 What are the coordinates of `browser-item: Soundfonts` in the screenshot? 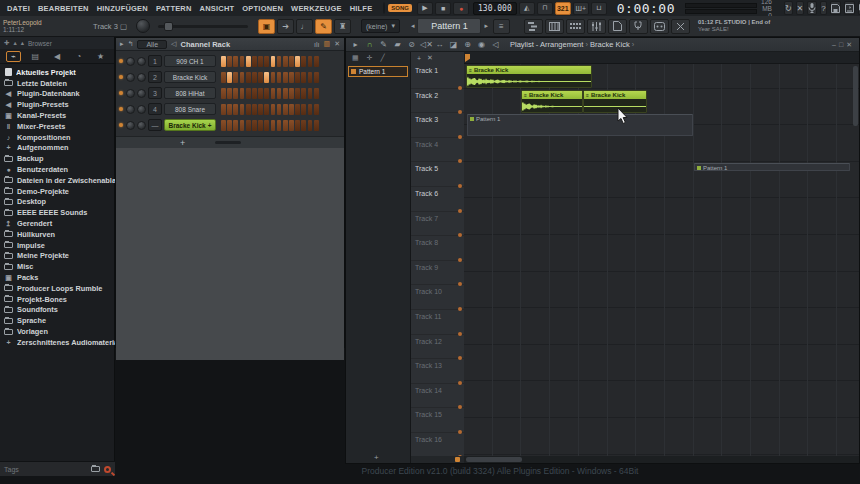 It's located at (57, 310).